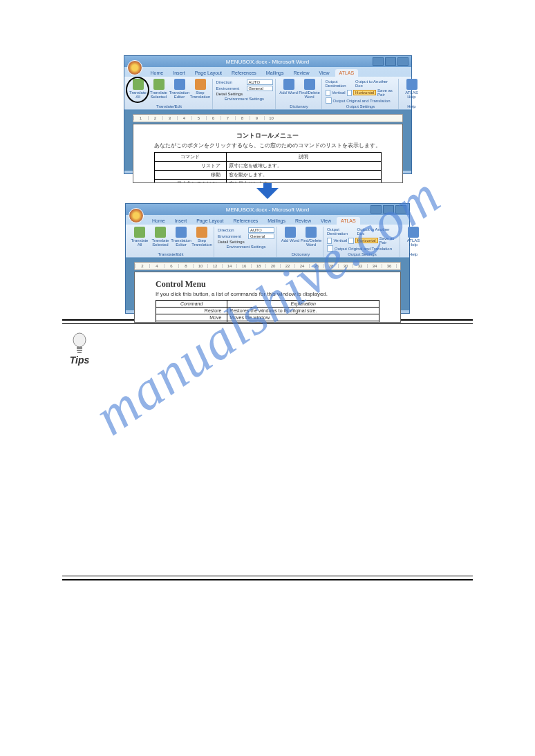  Describe the element at coordinates (340, 84) in the screenshot. I see `output-dest-label: Output Destination` at that location.